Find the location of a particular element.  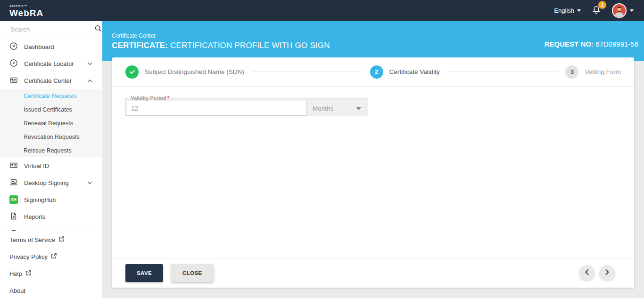

validity-period-label-text: Validity Period is located at coordinates (149, 98).